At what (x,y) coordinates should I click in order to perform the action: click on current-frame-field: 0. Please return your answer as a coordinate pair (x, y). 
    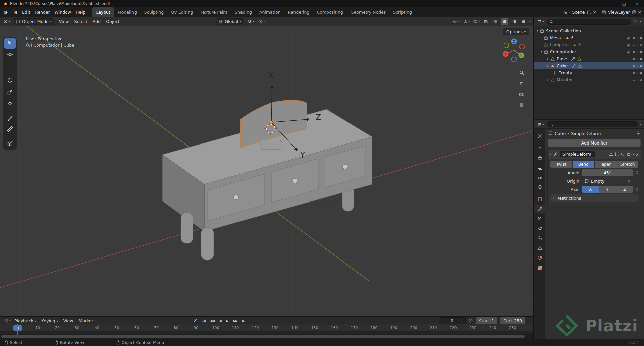
    Looking at the image, I should click on (452, 321).